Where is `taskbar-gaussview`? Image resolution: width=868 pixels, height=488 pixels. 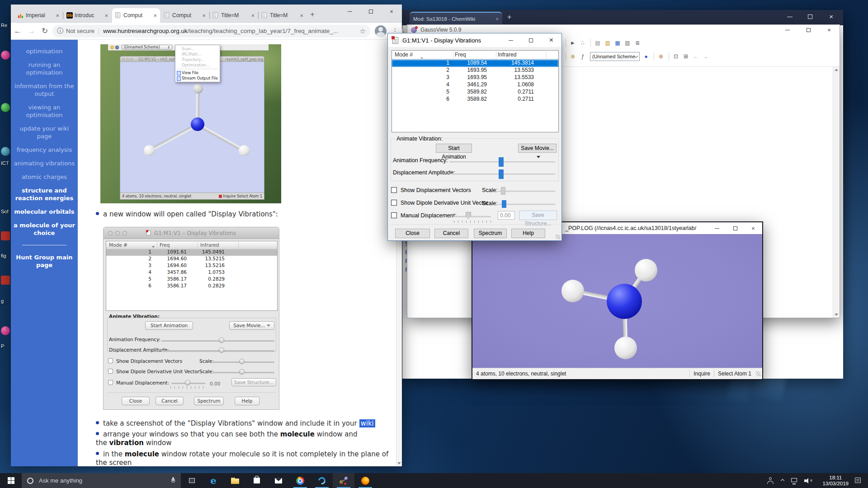 taskbar-gaussview is located at coordinates (344, 481).